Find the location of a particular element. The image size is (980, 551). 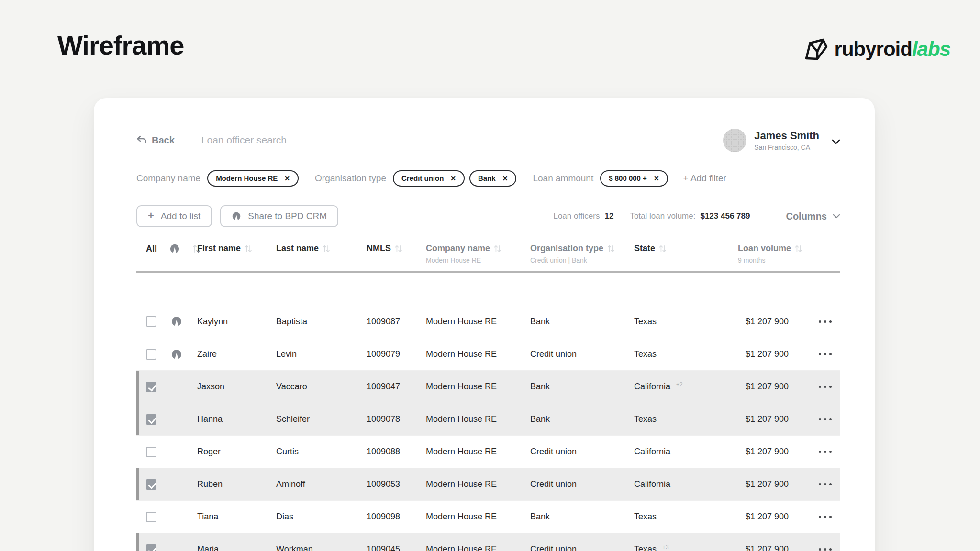

brand-wordmark: rubyroidlabs is located at coordinates (892, 49).